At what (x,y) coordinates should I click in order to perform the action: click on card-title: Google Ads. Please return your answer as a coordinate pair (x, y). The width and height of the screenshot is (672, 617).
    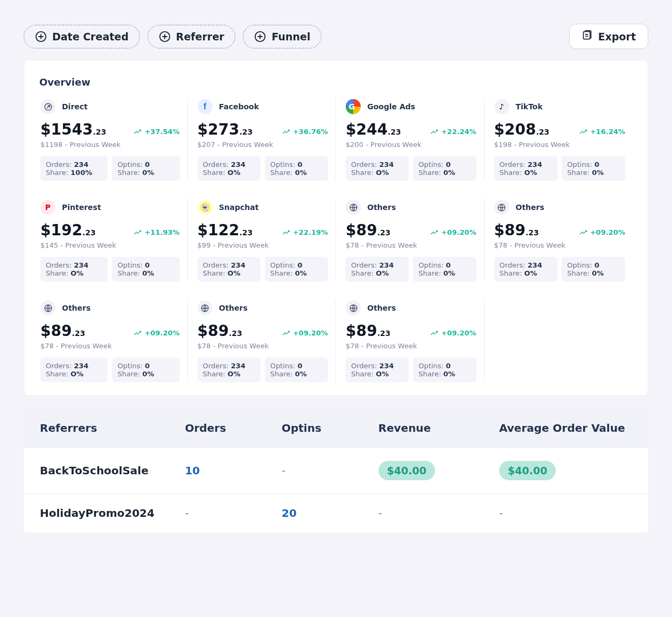
    Looking at the image, I should click on (391, 107).